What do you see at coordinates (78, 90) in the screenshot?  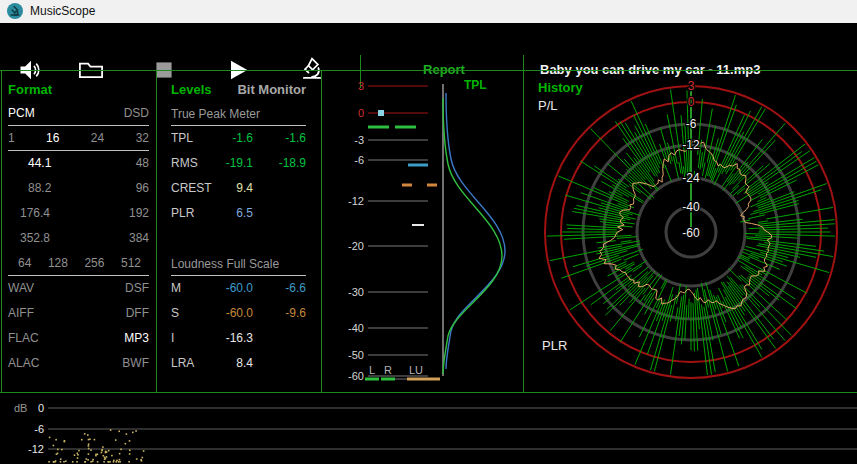 I see `format-title: Format` at bounding box center [78, 90].